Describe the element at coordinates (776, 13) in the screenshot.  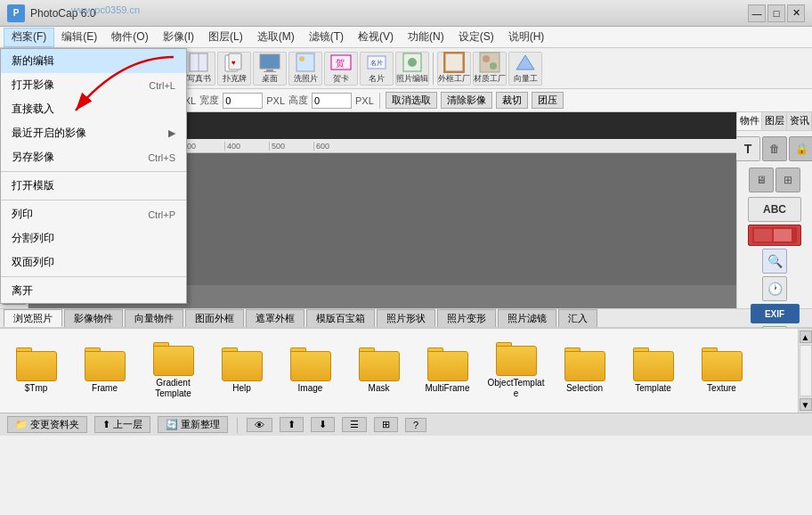
I see `maximize-button: □` at that location.